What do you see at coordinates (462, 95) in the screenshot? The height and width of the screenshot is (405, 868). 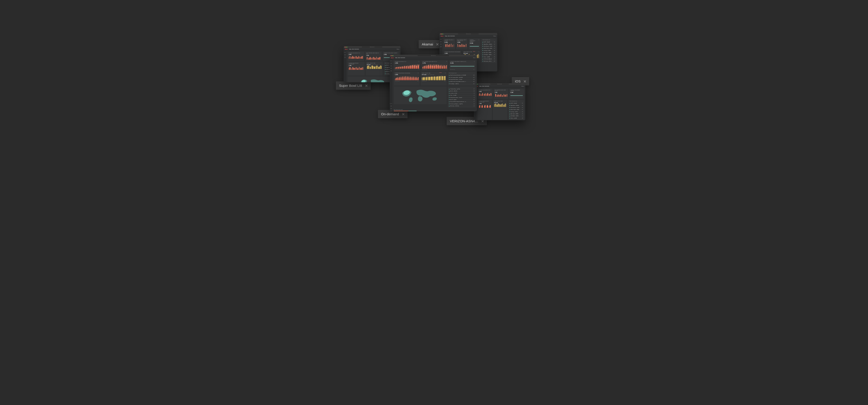 I see `list-item: Patton – xkosfhB876` at bounding box center [462, 95].